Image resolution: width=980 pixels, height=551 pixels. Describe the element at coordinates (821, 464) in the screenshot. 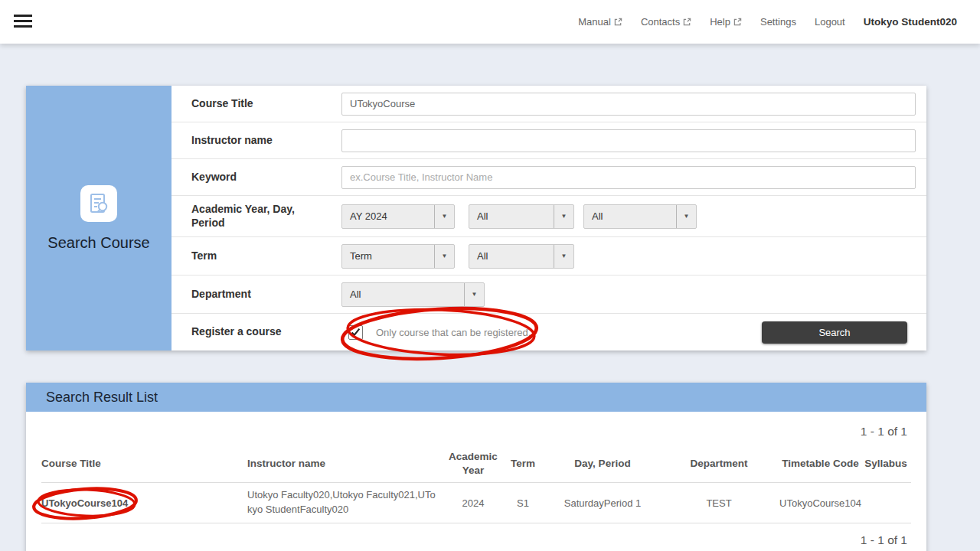

I see `col-timetable-code: Timetable Code` at that location.